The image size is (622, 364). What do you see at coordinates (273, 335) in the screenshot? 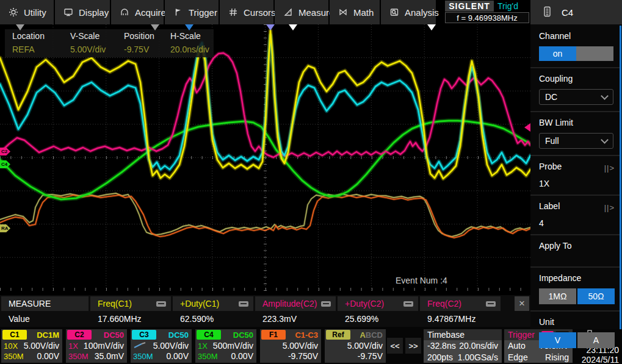
I see `f1-badge: F1` at bounding box center [273, 335].